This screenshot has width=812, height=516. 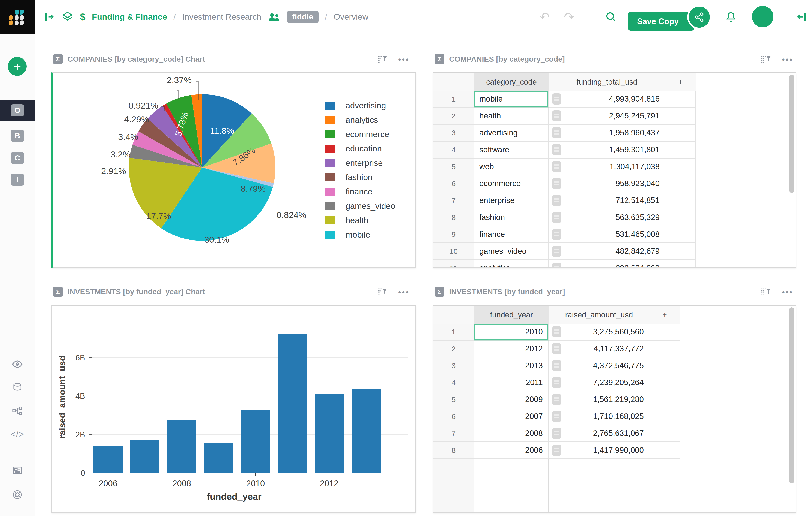 What do you see at coordinates (607, 217) in the screenshot?
I see `value-cell: 563,635,329` at bounding box center [607, 217].